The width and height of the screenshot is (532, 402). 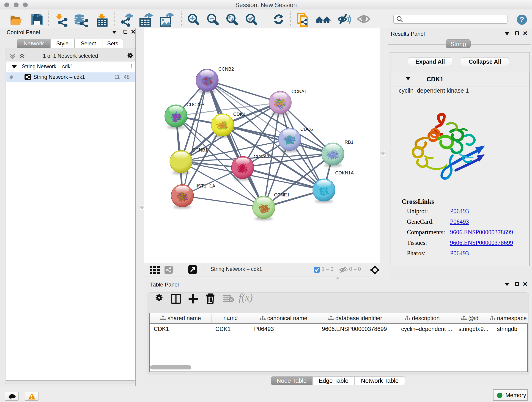 I want to click on svg-text: CCNA1, so click(x=299, y=91).